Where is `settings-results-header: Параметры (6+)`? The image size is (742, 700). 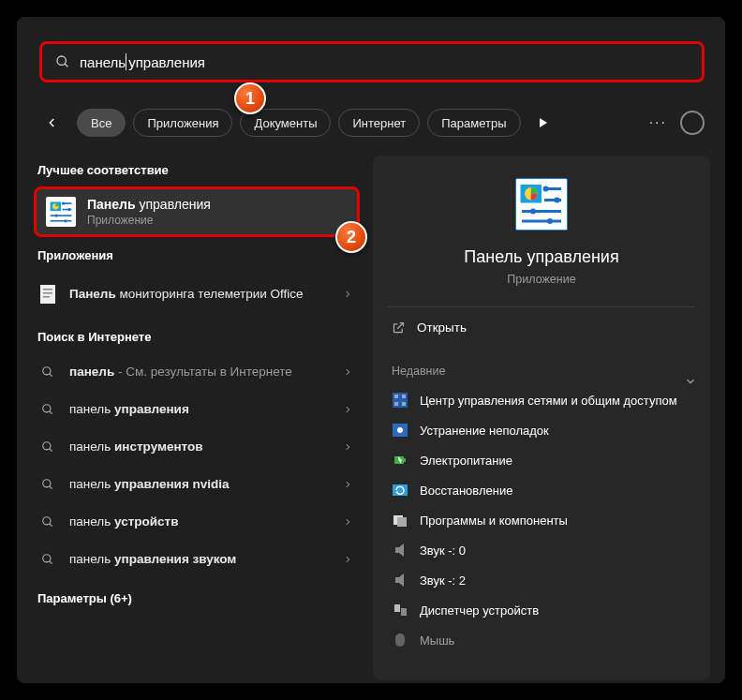
settings-results-header: Параметры (6+) is located at coordinates (199, 598).